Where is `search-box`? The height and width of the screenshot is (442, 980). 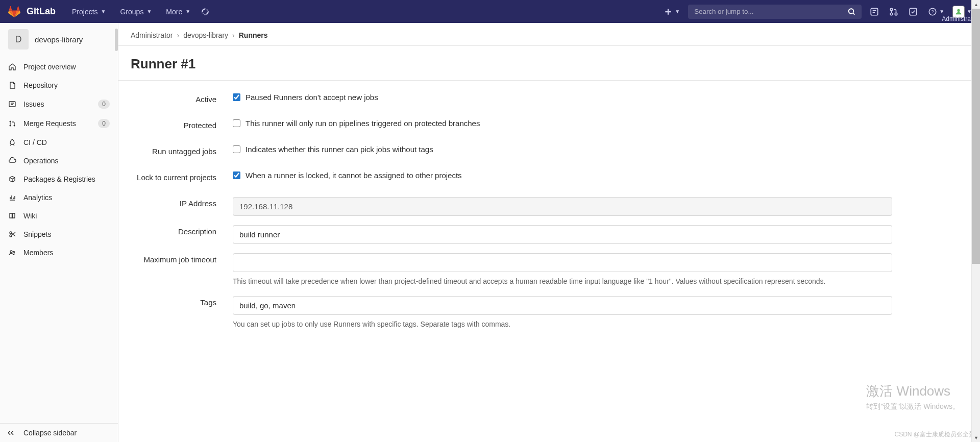
search-box is located at coordinates (775, 12).